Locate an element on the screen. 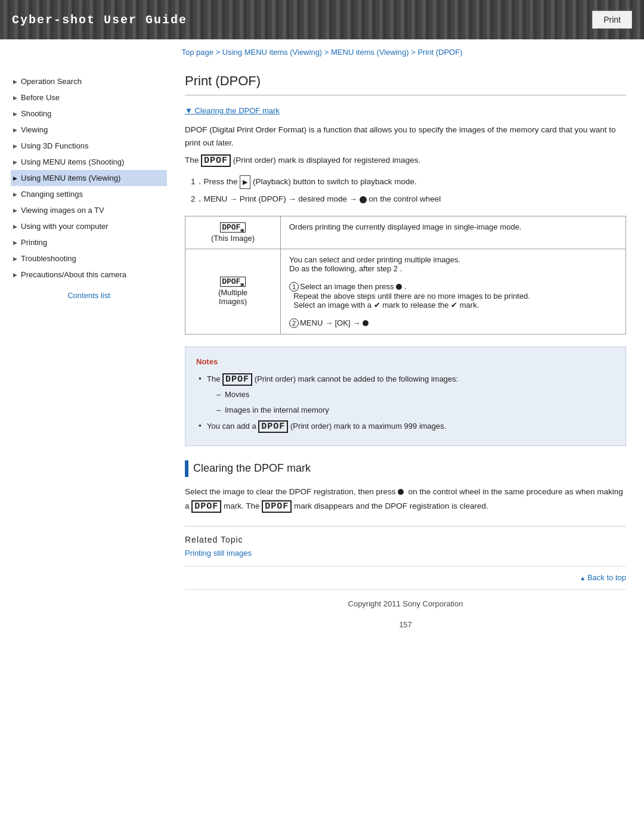 Image resolution: width=644 pixels, height=833 pixels. sidebar-item-label: Using with your computer is located at coordinates (64, 227).